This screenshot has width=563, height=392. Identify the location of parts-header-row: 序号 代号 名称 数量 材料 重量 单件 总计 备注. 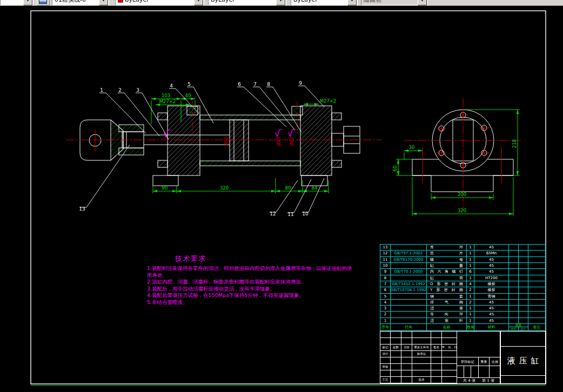
(463, 327).